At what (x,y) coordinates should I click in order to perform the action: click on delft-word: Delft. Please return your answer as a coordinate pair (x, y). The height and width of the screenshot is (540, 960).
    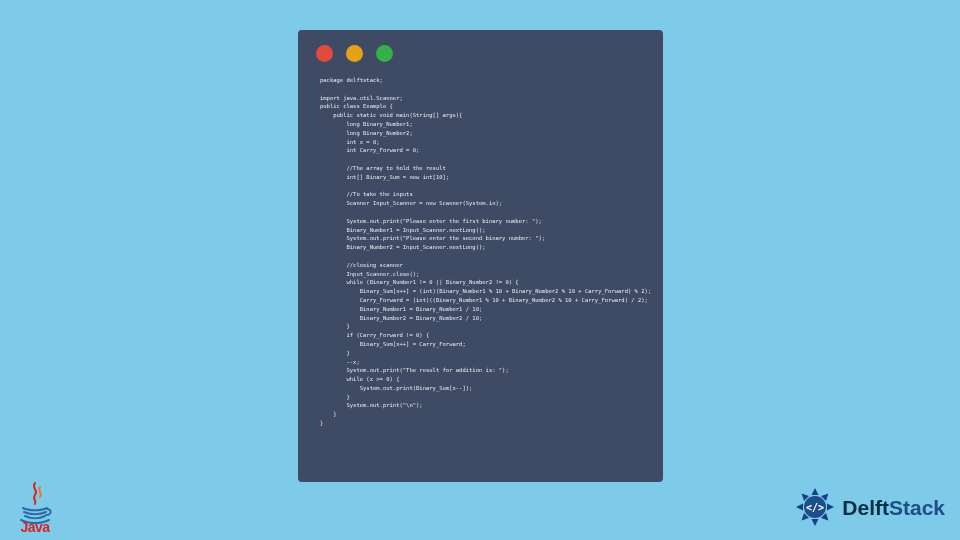
    Looking at the image, I should click on (866, 508).